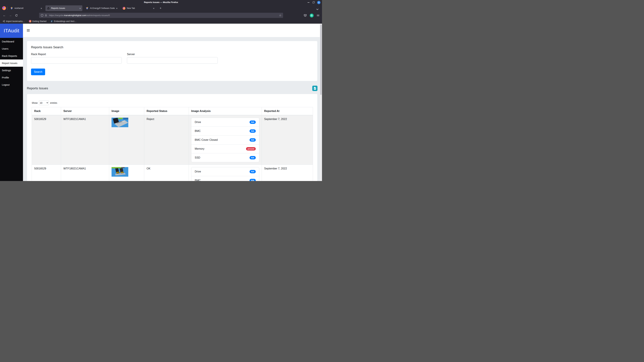 The image size is (644, 362). I want to click on url-scheme: https://recycle., so click(56, 15).